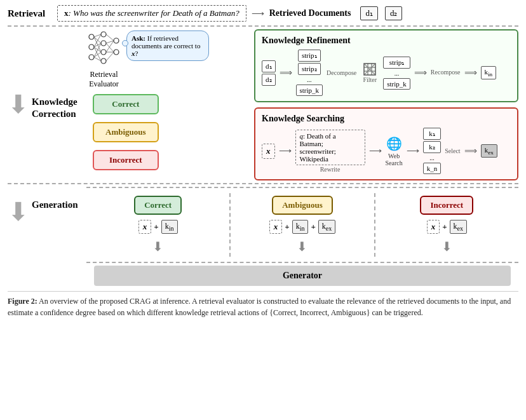  I want to click on kc-label: KnowledgeCorrection, so click(58, 105).